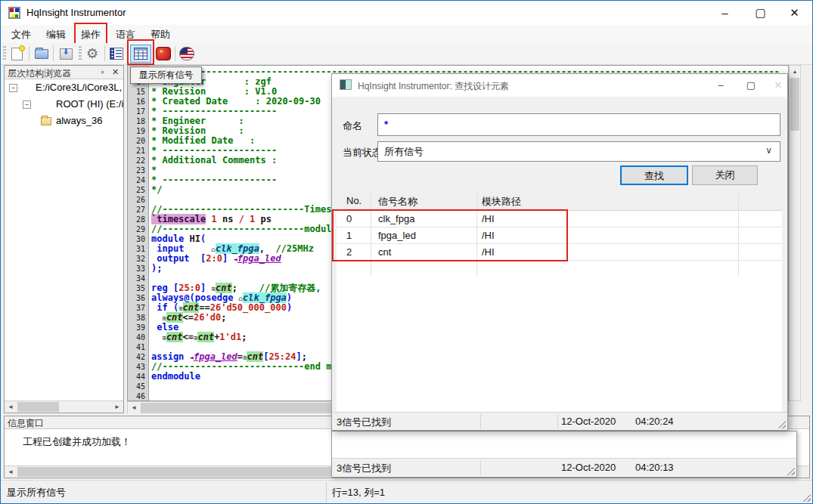  Describe the element at coordinates (794, 12) in the screenshot. I see `close-button: ✕` at that location.